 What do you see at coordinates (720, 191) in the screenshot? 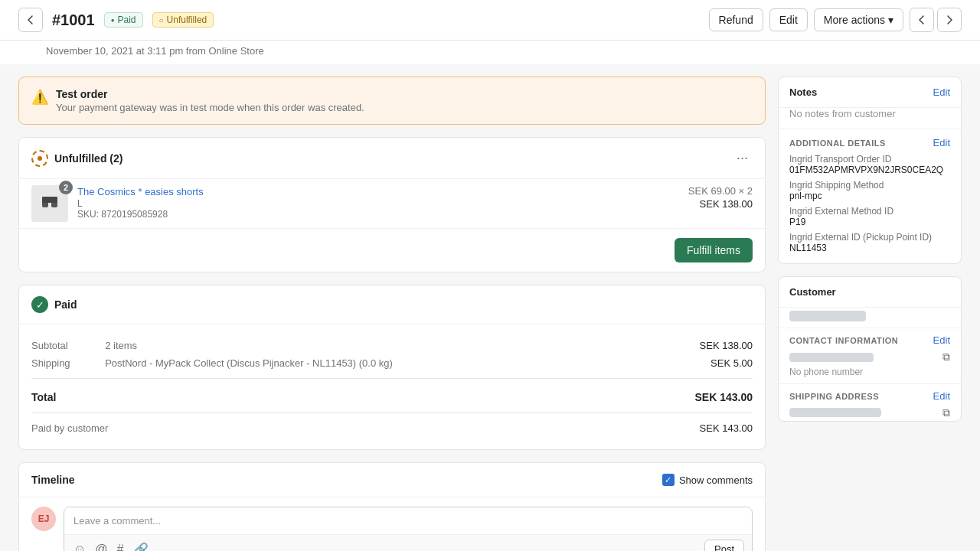
I see `product-unit-price: SEK 69.00 × 2` at bounding box center [720, 191].